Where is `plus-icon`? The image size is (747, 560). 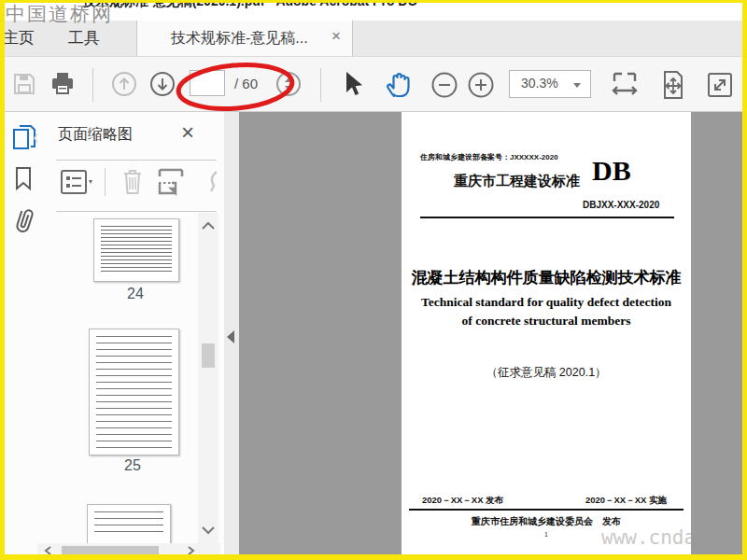
plus-icon is located at coordinates (481, 85).